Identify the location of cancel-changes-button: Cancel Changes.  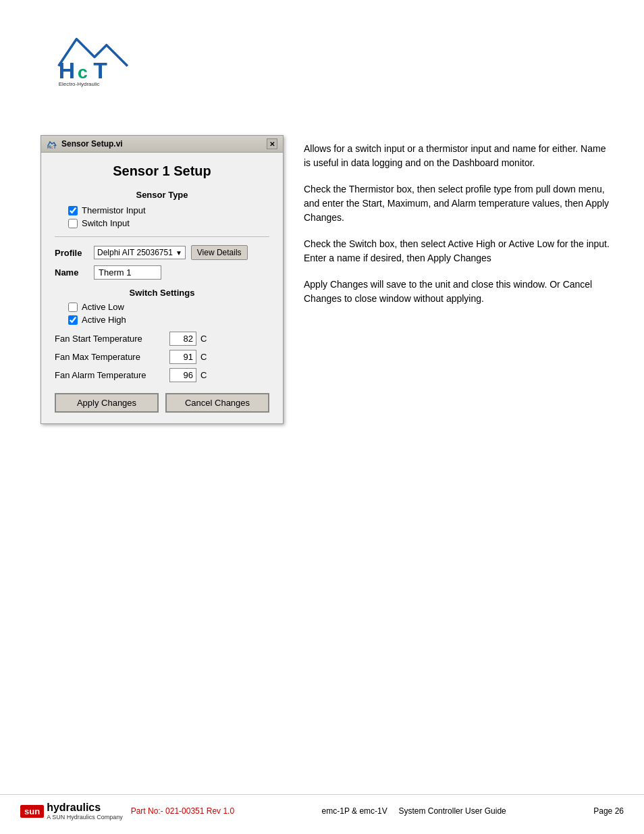
(217, 402).